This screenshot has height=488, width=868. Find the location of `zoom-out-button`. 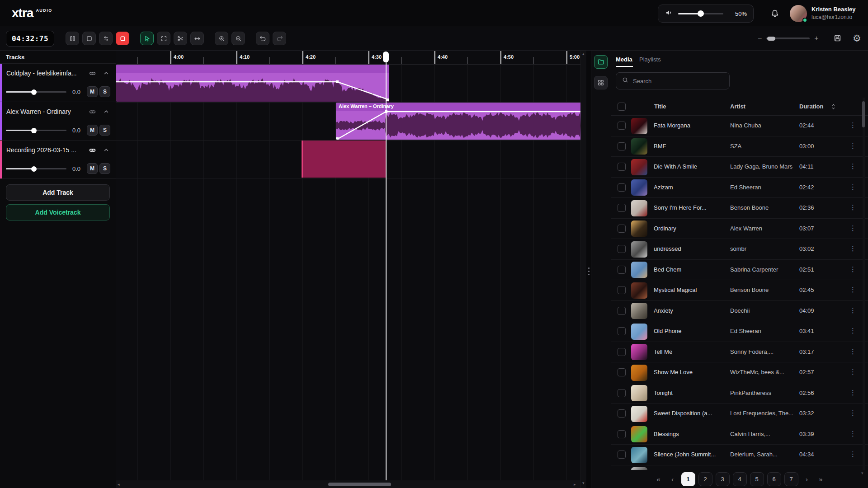

zoom-out-button is located at coordinates (238, 38).